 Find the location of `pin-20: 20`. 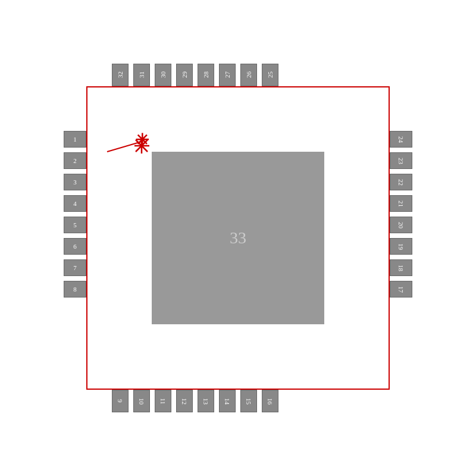

pin-20: 20 is located at coordinates (401, 225).